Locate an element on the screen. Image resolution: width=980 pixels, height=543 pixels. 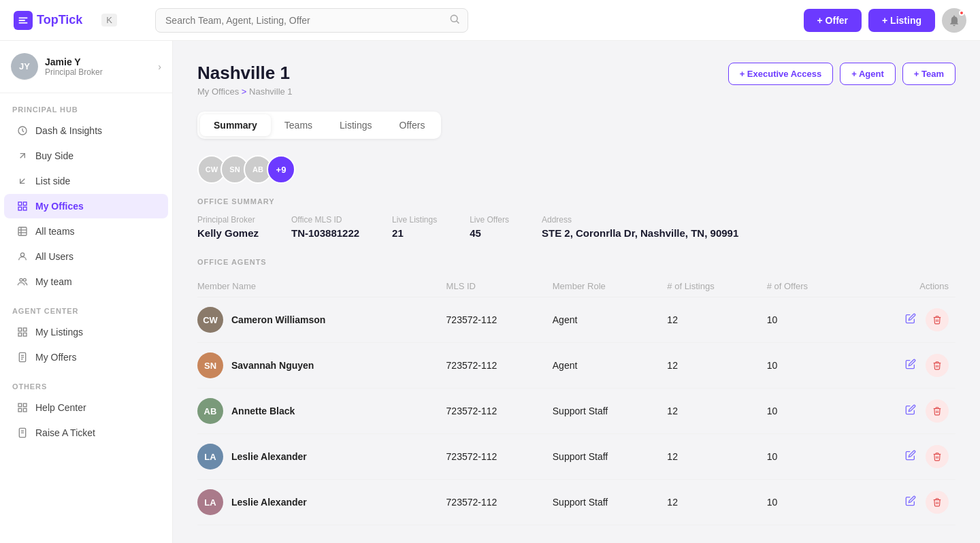
table-row: SN Savannah Nguyen 723572-112 Agent 12 1… is located at coordinates (576, 366).